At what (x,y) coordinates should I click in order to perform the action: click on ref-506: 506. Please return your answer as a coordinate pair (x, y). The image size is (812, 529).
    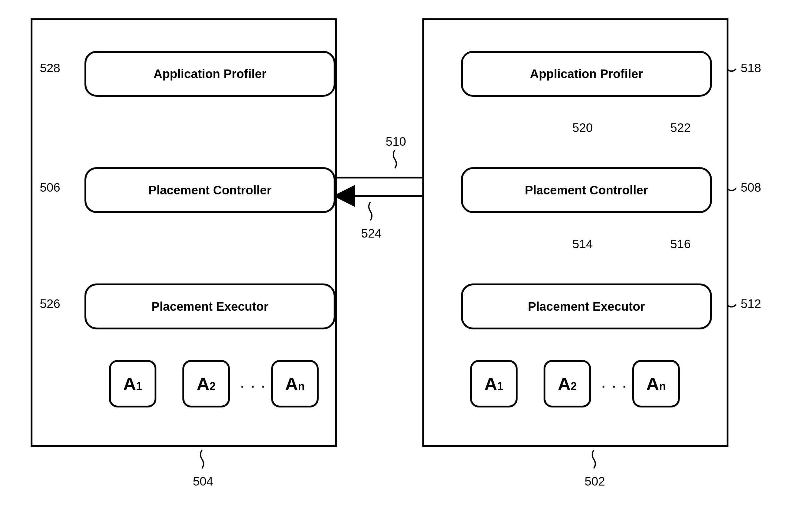
    Looking at the image, I should click on (50, 188).